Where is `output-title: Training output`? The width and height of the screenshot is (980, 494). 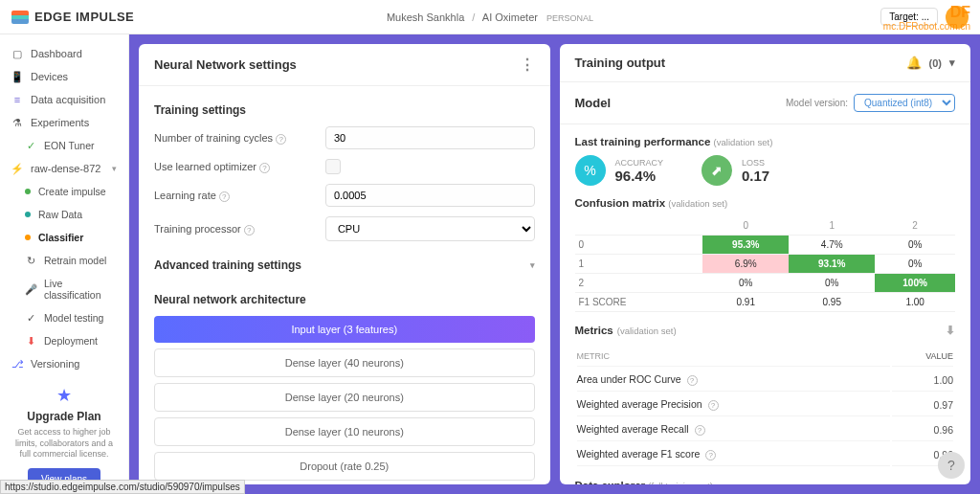 output-title: Training output is located at coordinates (620, 63).